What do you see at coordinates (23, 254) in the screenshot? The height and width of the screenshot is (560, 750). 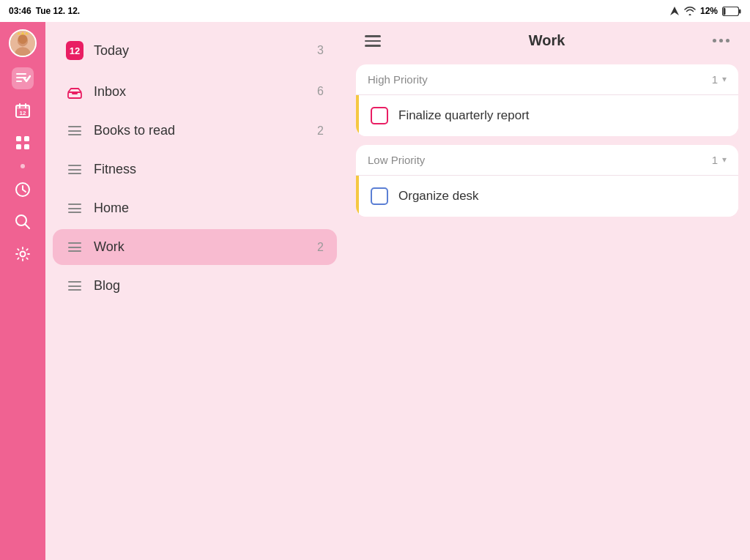 I see `settings-rail-icon` at bounding box center [23, 254].